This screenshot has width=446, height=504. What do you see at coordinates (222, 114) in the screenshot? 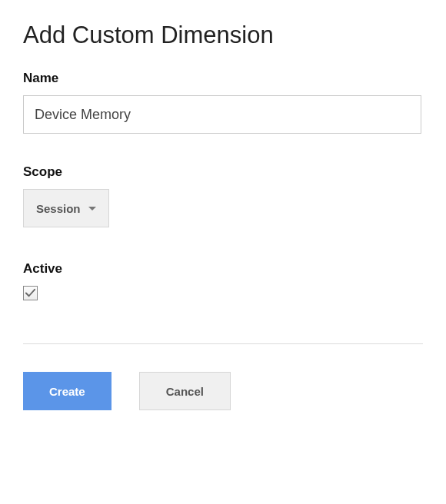
I see `name-input` at bounding box center [222, 114].